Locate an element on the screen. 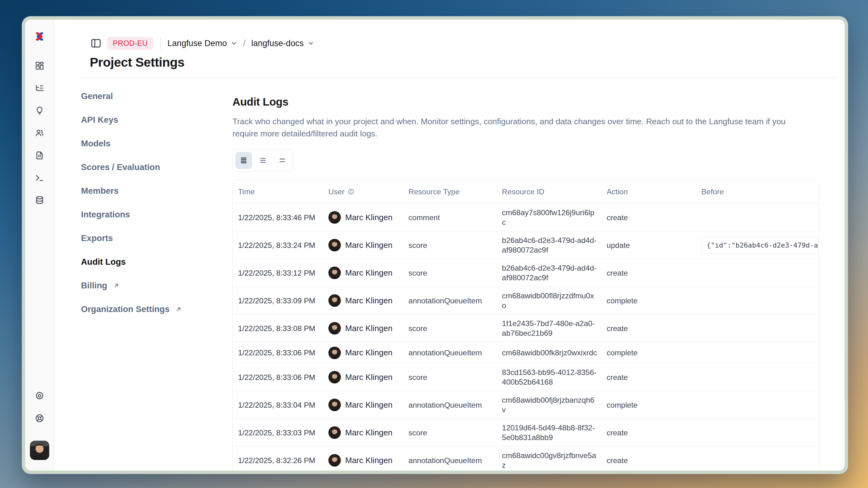 Image resolution: width=868 pixels, height=488 pixels. row-height-medium-icon is located at coordinates (263, 160).